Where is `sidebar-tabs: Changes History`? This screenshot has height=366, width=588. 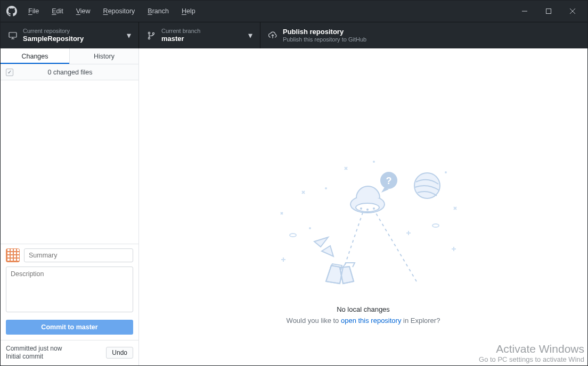
sidebar-tabs: Changes History is located at coordinates (69, 56).